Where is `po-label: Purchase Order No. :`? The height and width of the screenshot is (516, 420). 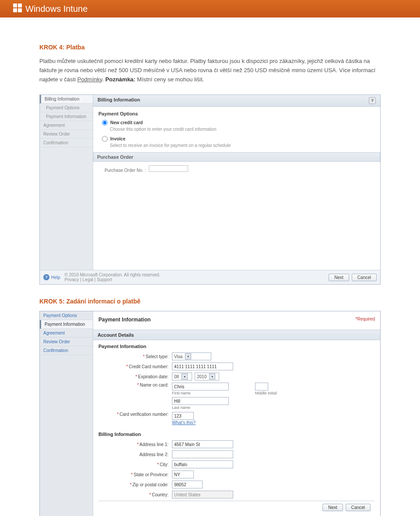
po-label: Purchase Order No. : is located at coordinates (125, 171).